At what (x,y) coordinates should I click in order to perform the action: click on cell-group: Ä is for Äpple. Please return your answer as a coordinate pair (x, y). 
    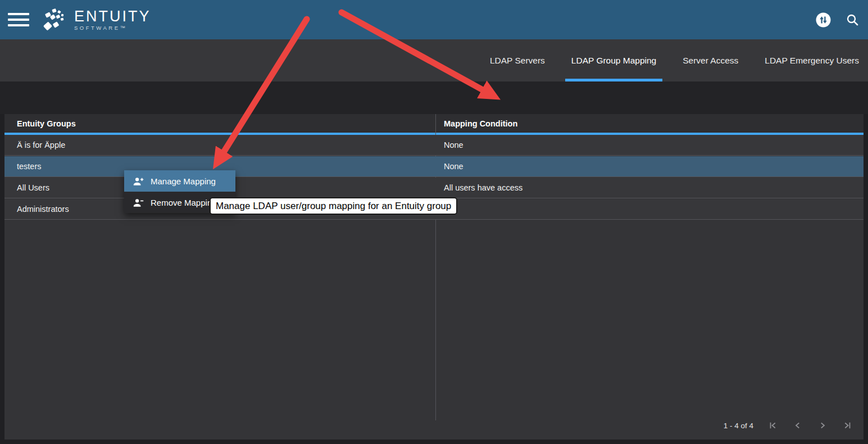
    Looking at the image, I should click on (41, 145).